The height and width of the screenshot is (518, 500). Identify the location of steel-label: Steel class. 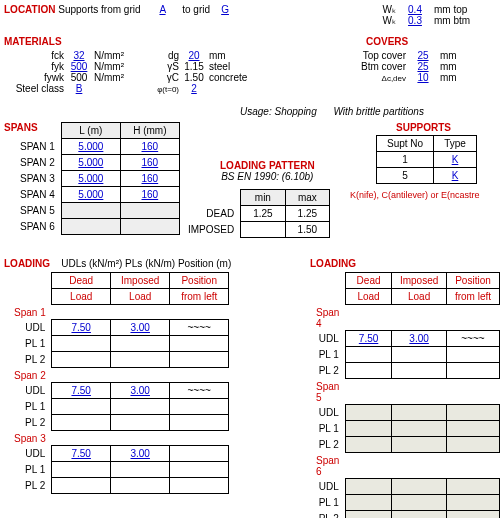
(40, 88).